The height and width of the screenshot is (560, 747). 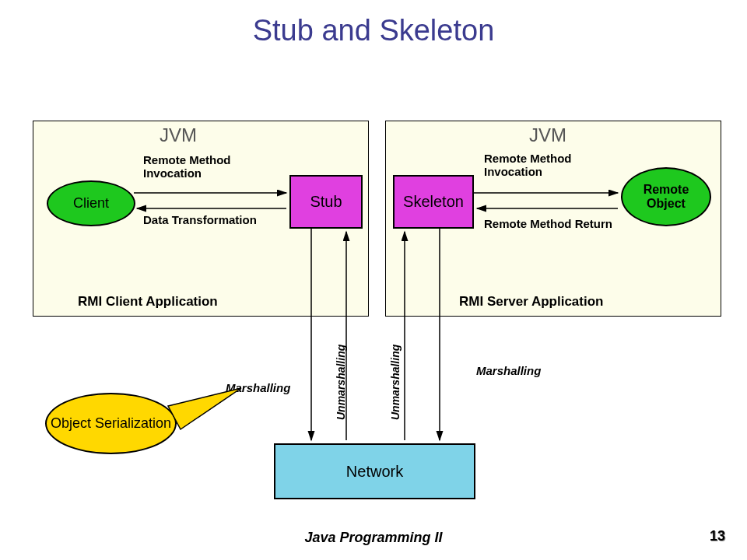 I want to click on jvm-label-right: JVM, so click(x=548, y=135).